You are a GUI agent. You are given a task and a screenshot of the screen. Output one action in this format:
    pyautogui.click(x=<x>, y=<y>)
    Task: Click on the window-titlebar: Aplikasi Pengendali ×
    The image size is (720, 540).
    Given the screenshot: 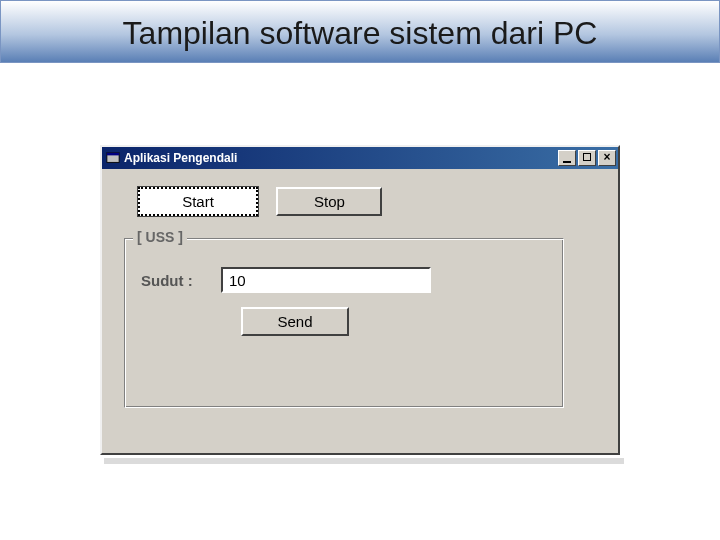 What is the action you would take?
    pyautogui.click(x=360, y=158)
    